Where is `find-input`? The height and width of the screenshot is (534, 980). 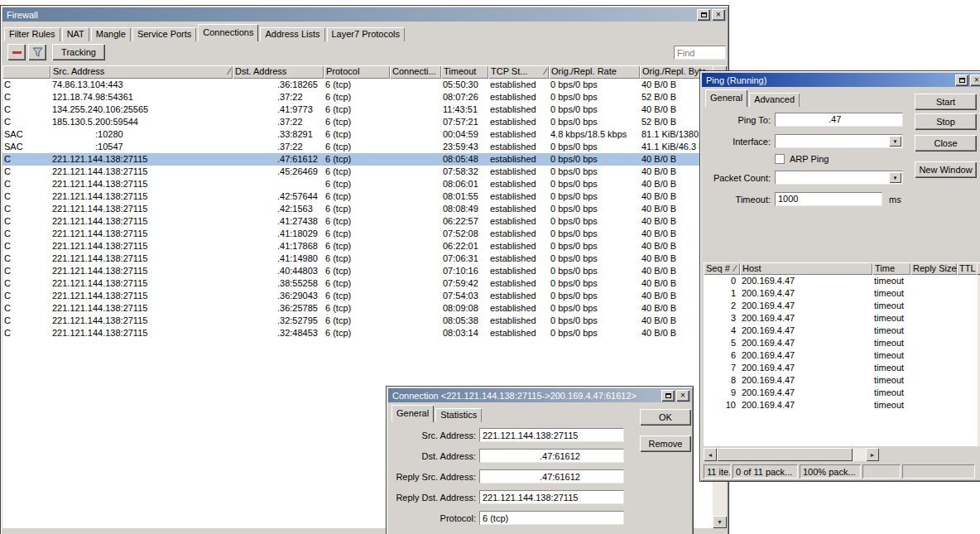 find-input is located at coordinates (700, 53).